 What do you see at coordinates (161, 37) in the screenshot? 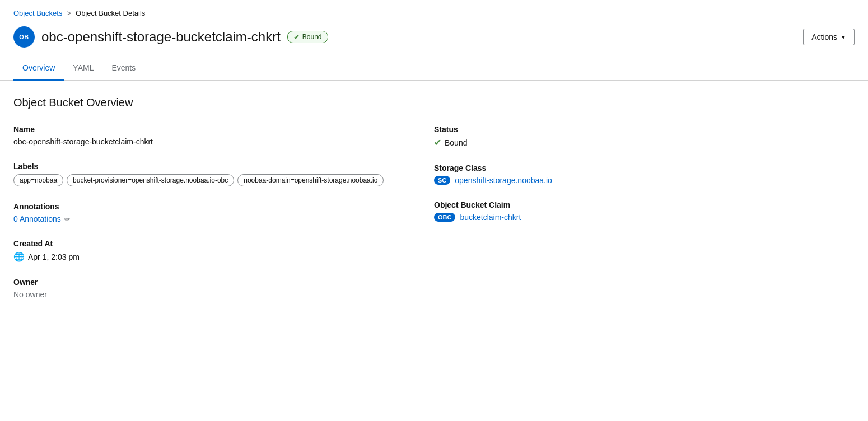
I see `page-title: obc-openshift-storage-bucketclaim-chkrt` at bounding box center [161, 37].